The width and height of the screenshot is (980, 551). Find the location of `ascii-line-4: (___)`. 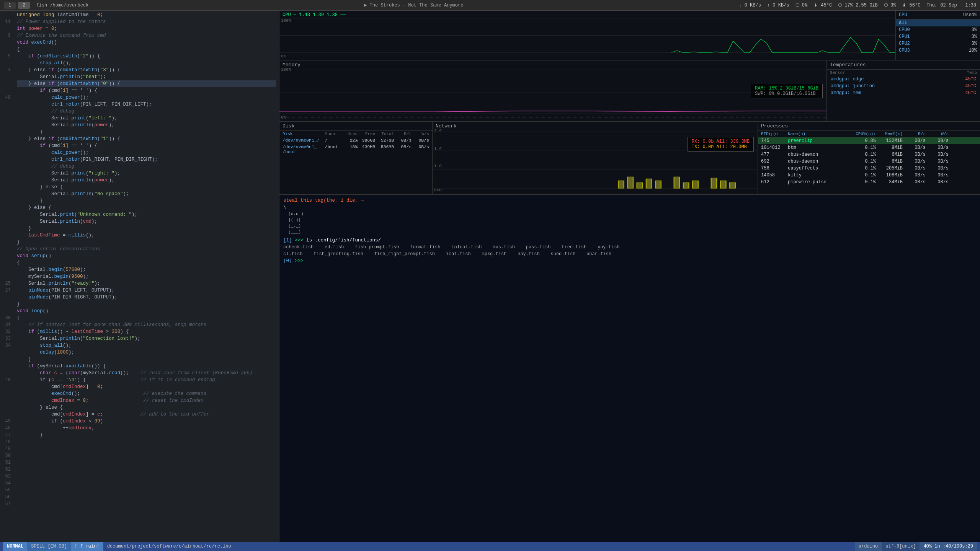

ascii-line-4: (___) is located at coordinates (630, 232).